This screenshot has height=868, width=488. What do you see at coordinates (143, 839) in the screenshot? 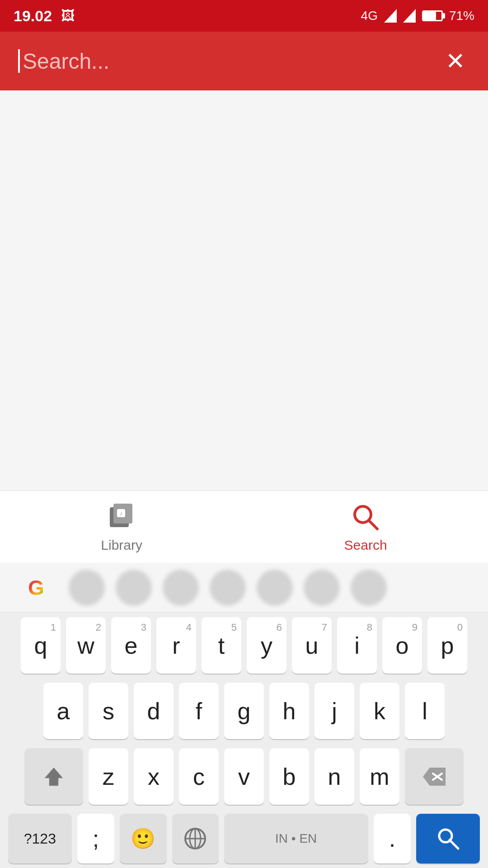
I see `emoji-key: 🙂` at bounding box center [143, 839].